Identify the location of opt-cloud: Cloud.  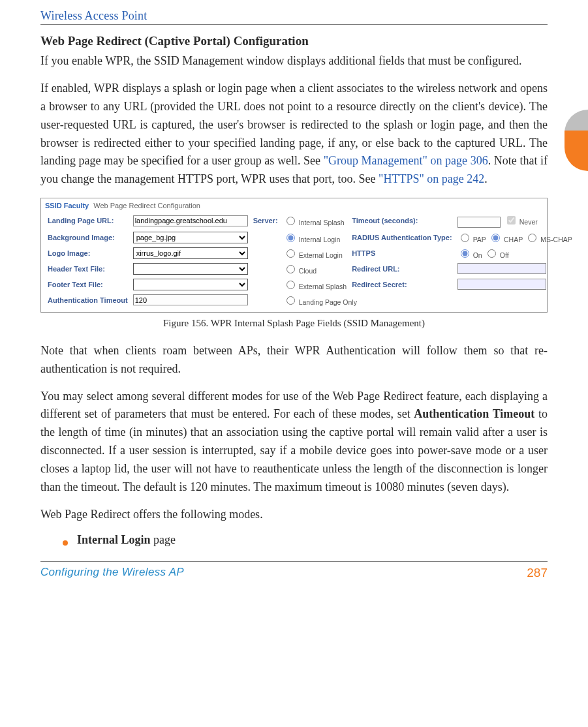
(308, 271).